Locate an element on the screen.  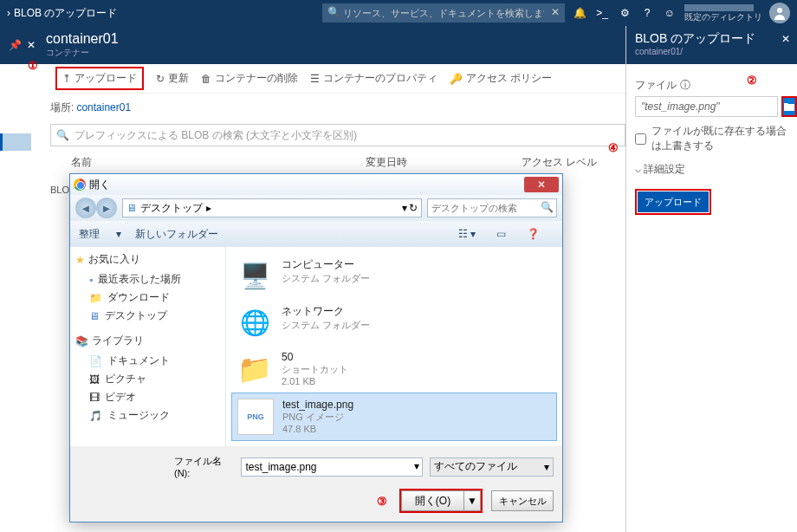
panel-subtitle: container01/ is located at coordinates (712, 52).